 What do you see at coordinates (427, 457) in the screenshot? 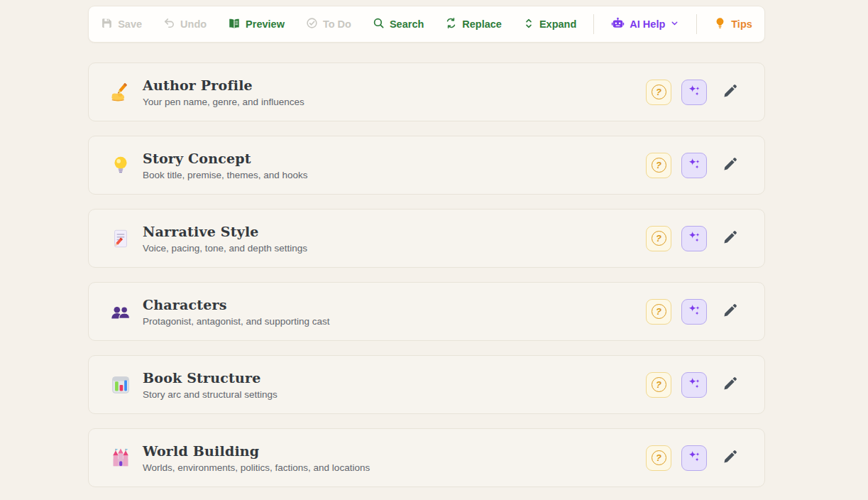
I see `section-card-world-building: World Building Worlds, environments, pol…` at bounding box center [427, 457].